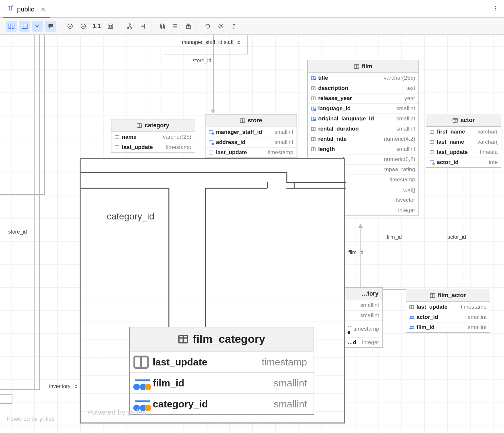 This screenshot has height=433, width=504. Describe the element at coordinates (11, 26) in the screenshot. I see `layout-columns-button` at that location.